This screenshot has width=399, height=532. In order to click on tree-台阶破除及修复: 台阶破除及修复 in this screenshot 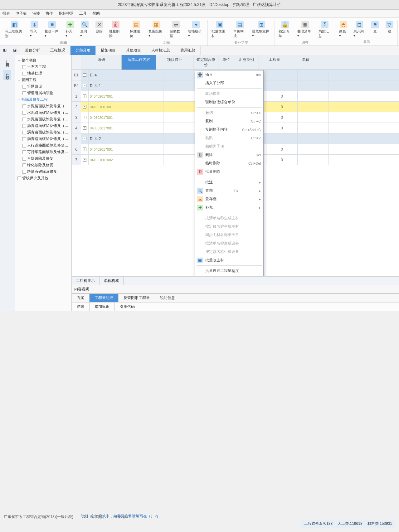, I will do `click(43, 158)`.